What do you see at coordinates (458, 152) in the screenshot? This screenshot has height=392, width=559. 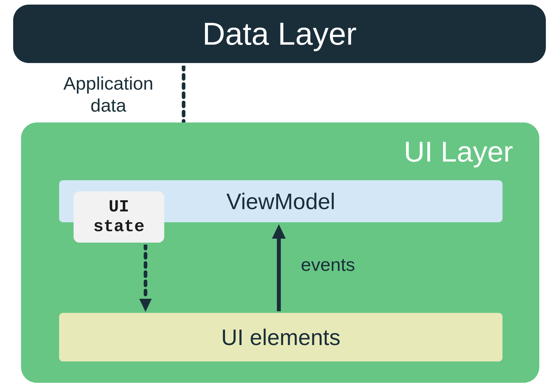 I see `ui-layer-title: UI Layer` at bounding box center [458, 152].